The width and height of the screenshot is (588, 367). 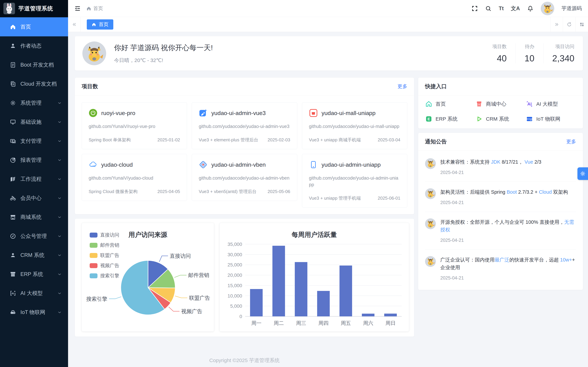 What do you see at coordinates (13, 274) in the screenshot?
I see `store-icon` at bounding box center [13, 274].